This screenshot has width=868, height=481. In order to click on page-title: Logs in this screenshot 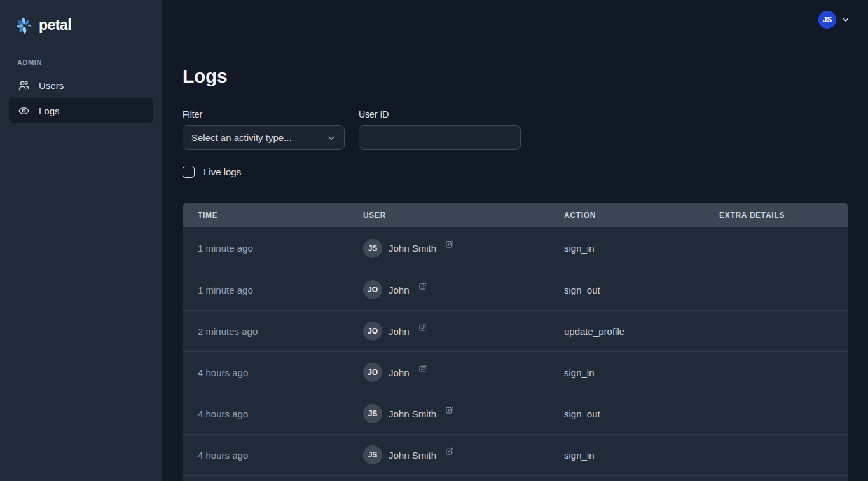, I will do `click(515, 76)`.